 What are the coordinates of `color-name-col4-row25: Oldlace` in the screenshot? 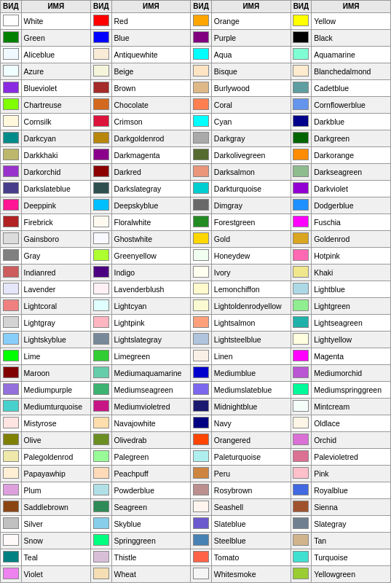 It's located at (351, 424).